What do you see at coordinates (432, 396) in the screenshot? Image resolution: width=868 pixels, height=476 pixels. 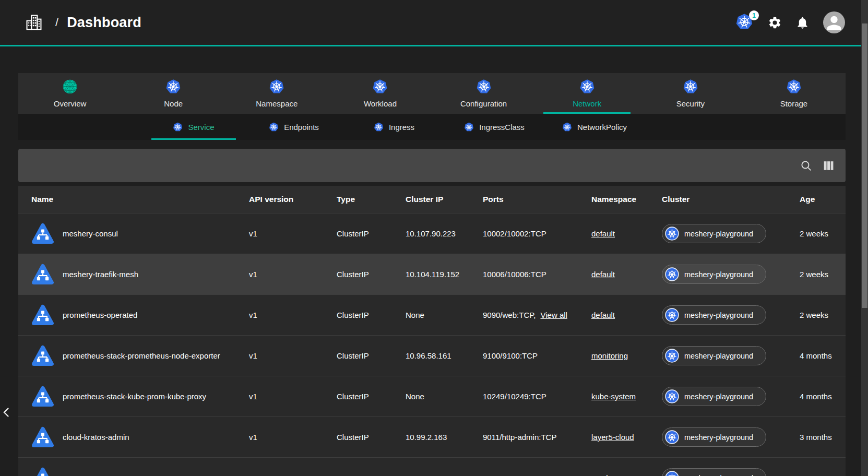 I see `table-row: prometheus-stack-kube-prom-kube-proxy v1…` at bounding box center [432, 396].